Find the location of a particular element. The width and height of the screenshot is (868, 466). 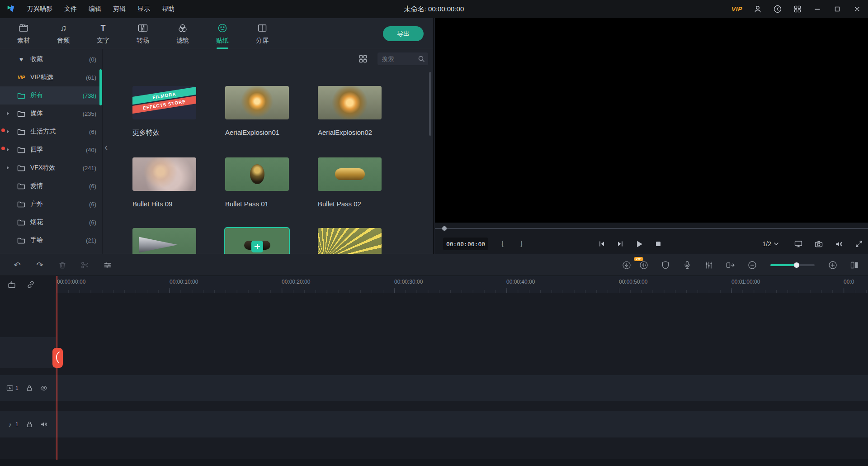

mark-in-button: { is located at coordinates (503, 243).